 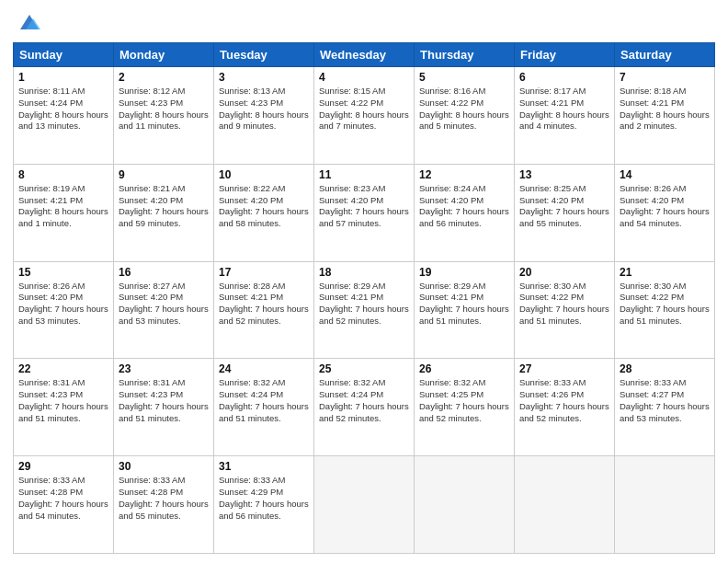 What do you see at coordinates (63, 224) in the screenshot?
I see `daylight-minutes: and 1 minute.` at bounding box center [63, 224].